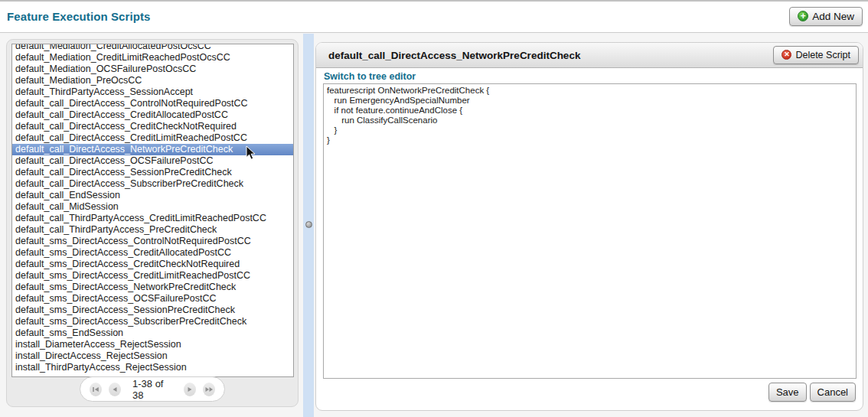 Image resolution: width=868 pixels, height=417 pixels. I want to click on list-item: default_sms_DirectAccess_CreditCheckNotR…, so click(153, 265).